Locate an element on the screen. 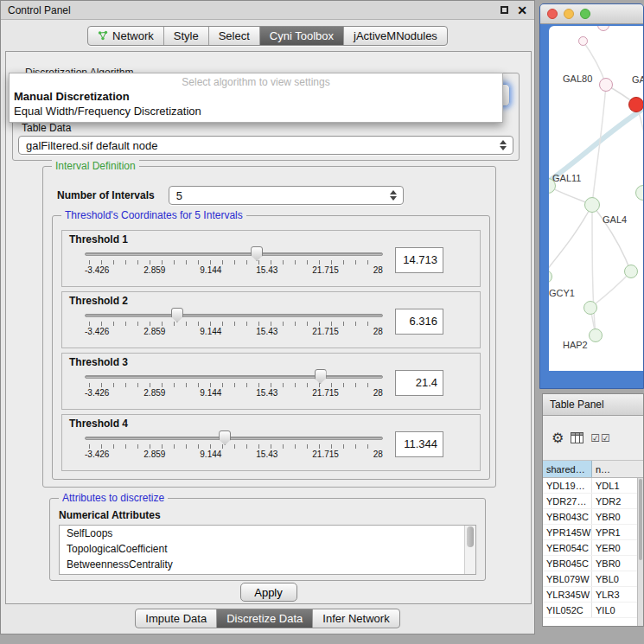 This screenshot has width=644, height=644. table-scrollbar is located at coordinates (640, 552).